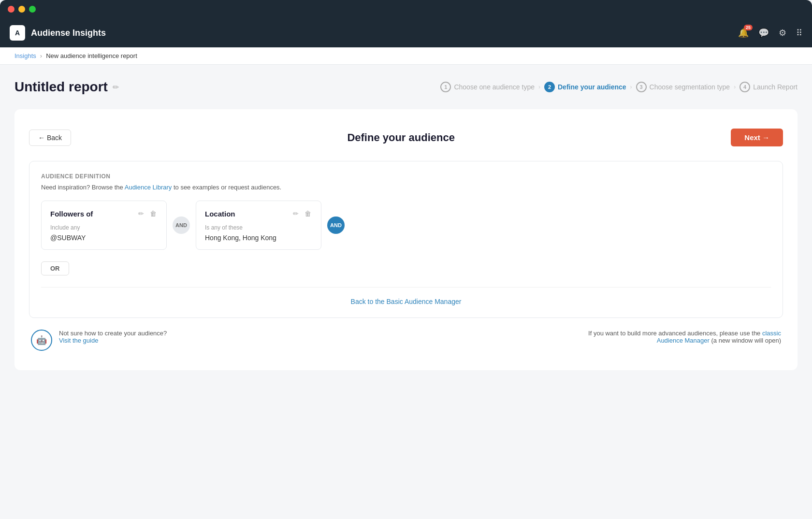  What do you see at coordinates (684, 337) in the screenshot?
I see `help-right: If you want to build more advanced audie…` at bounding box center [684, 337].